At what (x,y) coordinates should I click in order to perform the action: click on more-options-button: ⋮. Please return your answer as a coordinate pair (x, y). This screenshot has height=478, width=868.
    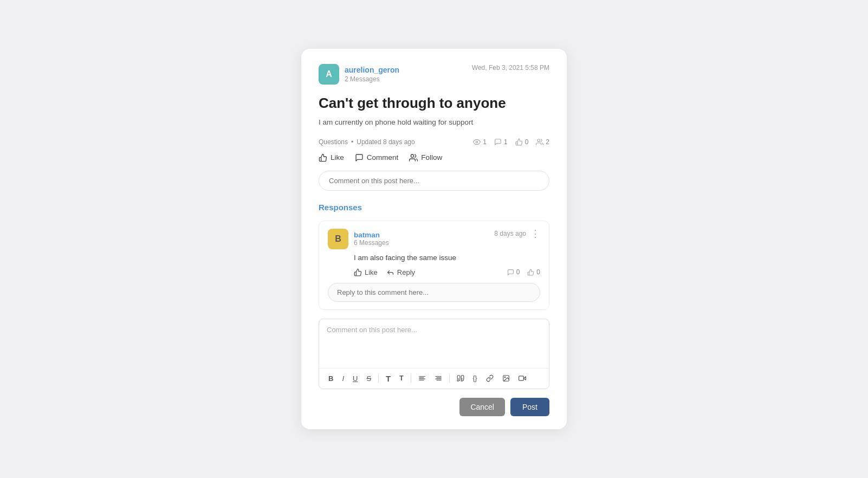
    Looking at the image, I should click on (535, 234).